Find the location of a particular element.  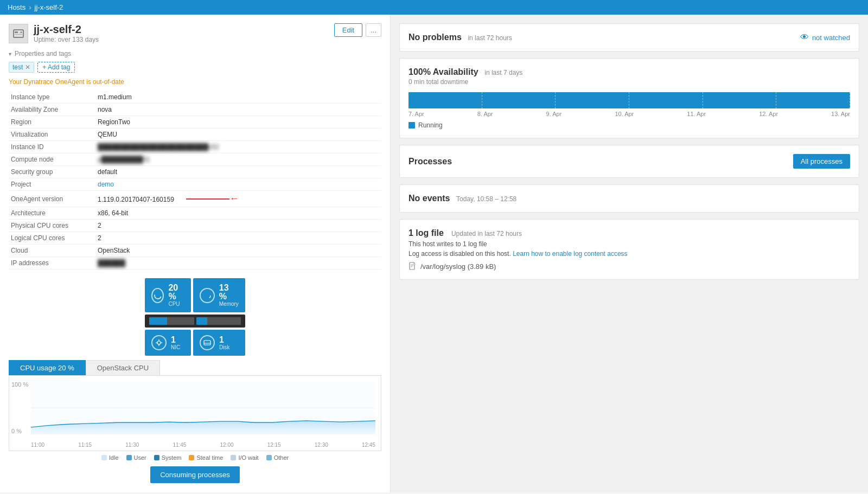

availability-subtitle: in last 7 days is located at coordinates (503, 73).